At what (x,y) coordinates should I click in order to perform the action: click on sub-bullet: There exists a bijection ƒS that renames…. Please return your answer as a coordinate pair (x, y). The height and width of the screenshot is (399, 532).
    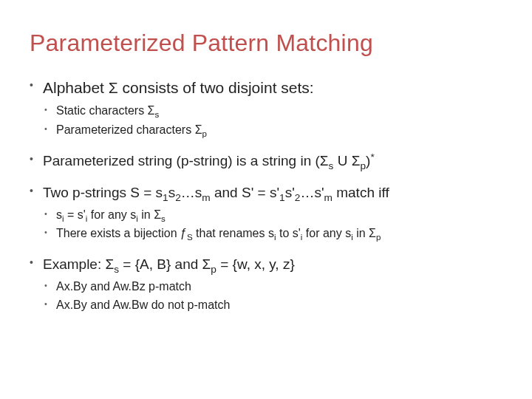
    Looking at the image, I should click on (273, 233).